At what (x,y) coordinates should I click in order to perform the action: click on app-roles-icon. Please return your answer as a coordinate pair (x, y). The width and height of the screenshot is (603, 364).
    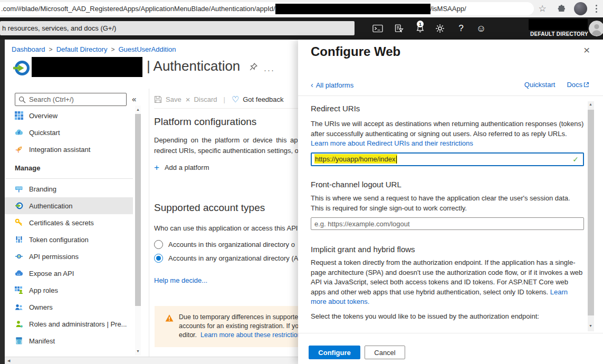
    Looking at the image, I should click on (19, 290).